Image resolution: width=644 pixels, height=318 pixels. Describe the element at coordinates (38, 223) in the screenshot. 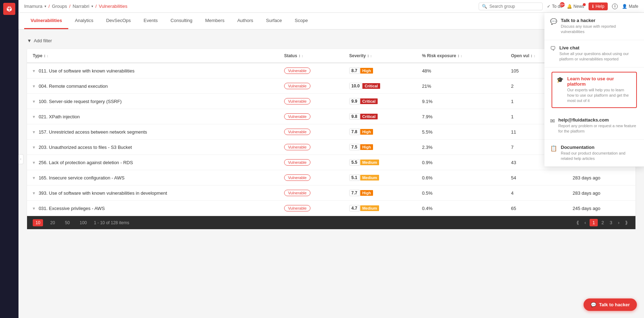

I see `page-size-10: 10` at that location.